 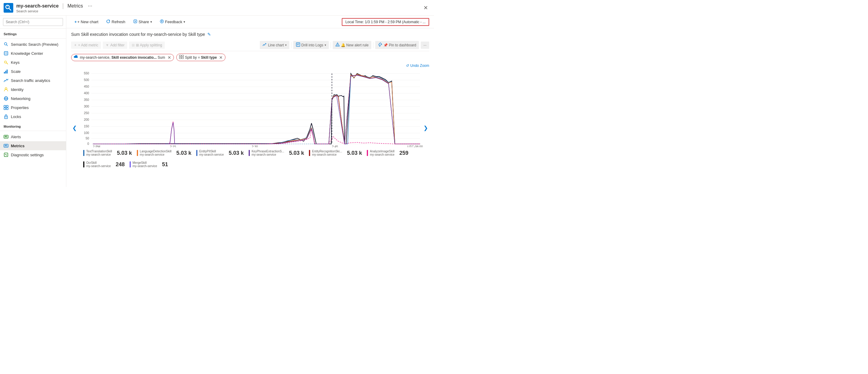 What do you see at coordinates (87, 106) in the screenshot?
I see `svg-text: 300` at bounding box center [87, 106].